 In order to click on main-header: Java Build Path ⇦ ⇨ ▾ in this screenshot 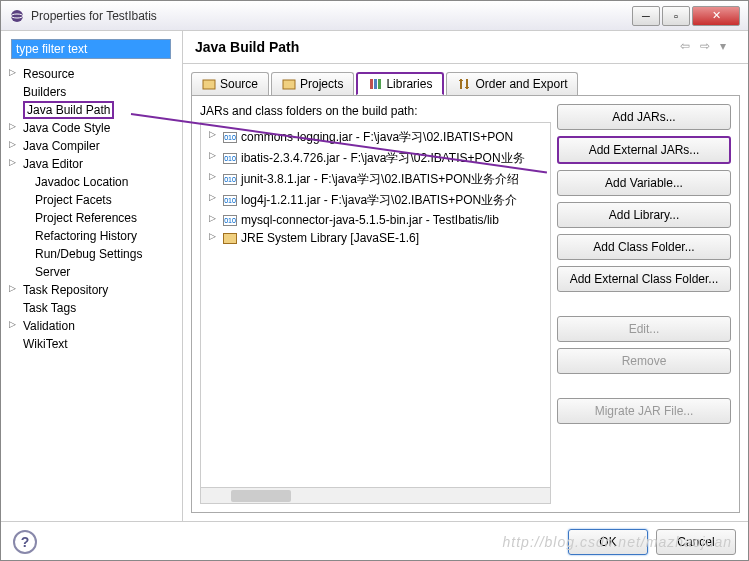, I will do `click(466, 48)`.